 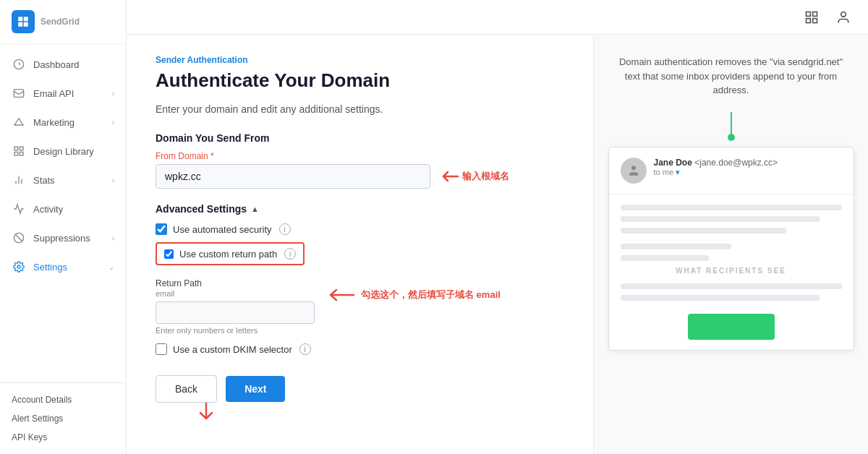 I want to click on sidebar-label-settings: Settings, so click(x=51, y=267).